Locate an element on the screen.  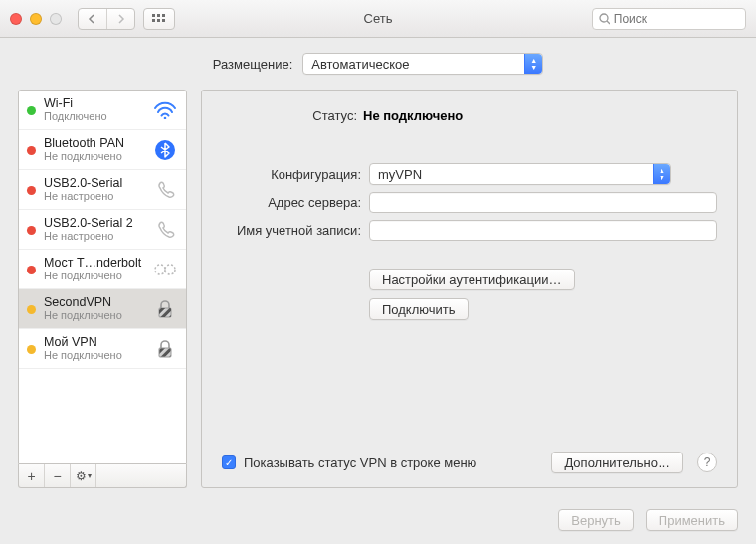
bridge-icon is located at coordinates (165, 270).